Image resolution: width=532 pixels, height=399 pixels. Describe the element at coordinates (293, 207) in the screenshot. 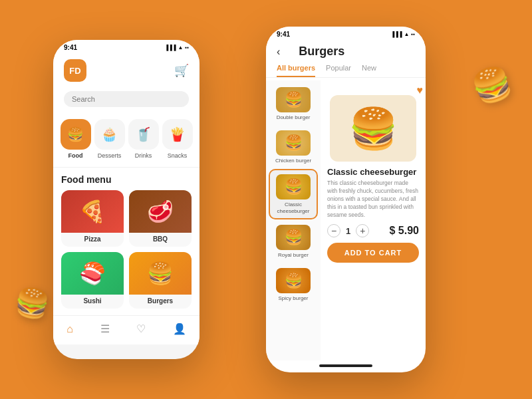

I see `classic-burger-label: Classic cheeseburger` at that location.